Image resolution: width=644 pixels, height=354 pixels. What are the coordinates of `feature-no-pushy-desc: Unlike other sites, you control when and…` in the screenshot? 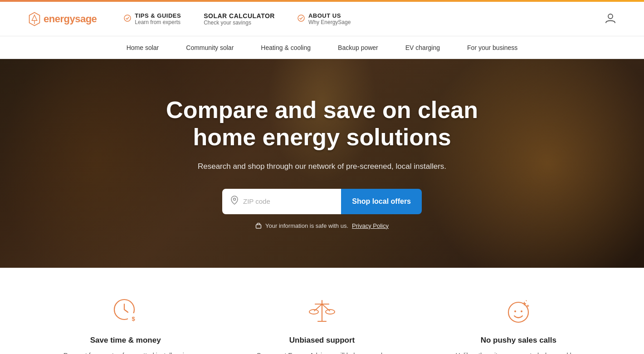 It's located at (519, 352).